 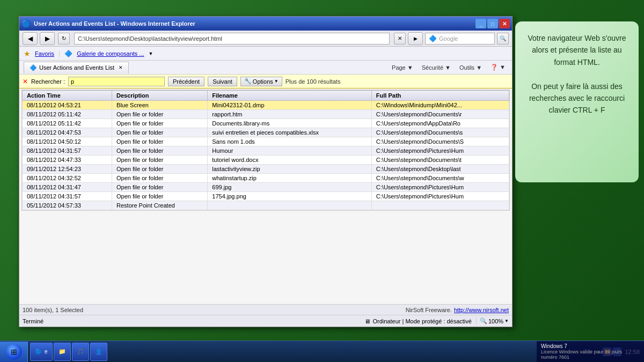 I want to click on favorites-star-icon: ★, so click(x=27, y=54).